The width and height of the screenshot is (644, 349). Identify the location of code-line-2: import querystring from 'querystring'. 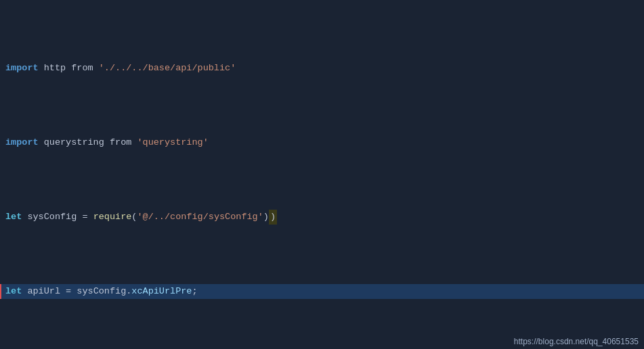
(322, 143).